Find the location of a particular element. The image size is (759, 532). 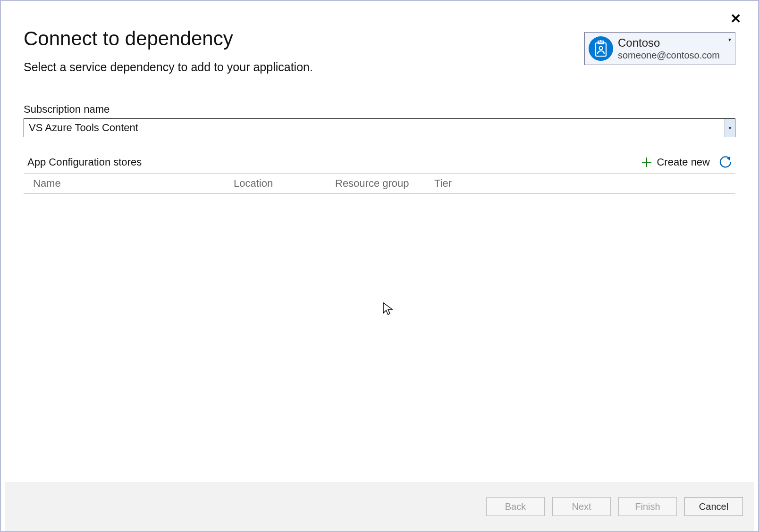

create-new-button: Create new is located at coordinates (676, 162).